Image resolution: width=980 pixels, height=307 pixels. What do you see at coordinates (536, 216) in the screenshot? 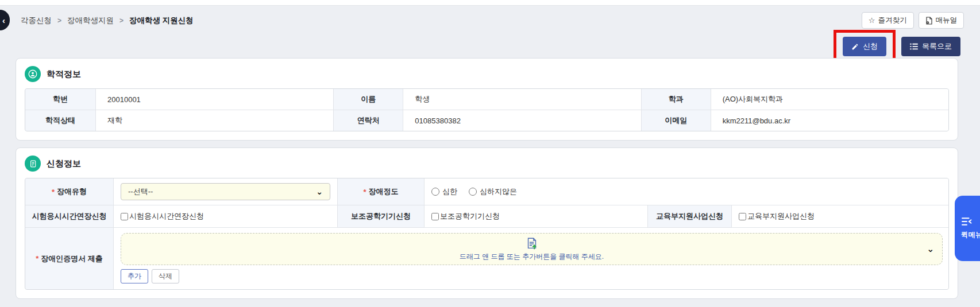
I see `assistive-device-cell: 보조공학기기신청` at bounding box center [536, 216].